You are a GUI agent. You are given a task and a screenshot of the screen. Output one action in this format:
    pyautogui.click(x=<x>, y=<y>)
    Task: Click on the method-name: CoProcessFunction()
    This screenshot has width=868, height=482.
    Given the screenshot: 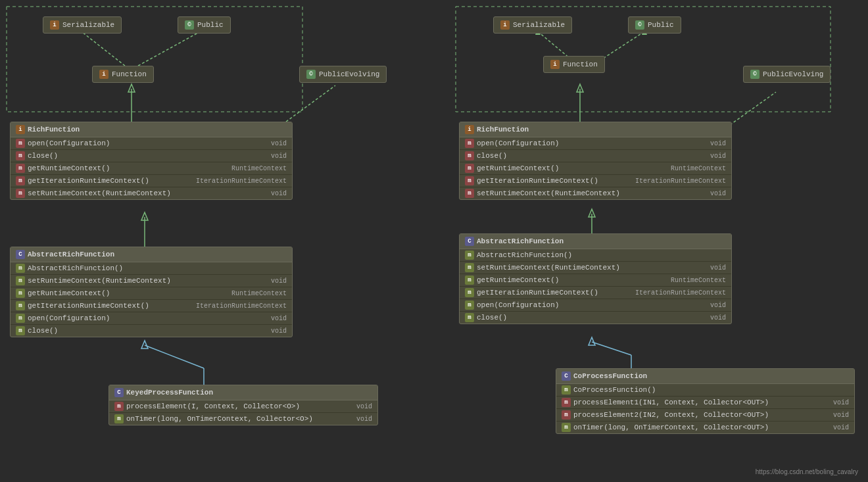 What is the action you would take?
    pyautogui.click(x=614, y=390)
    